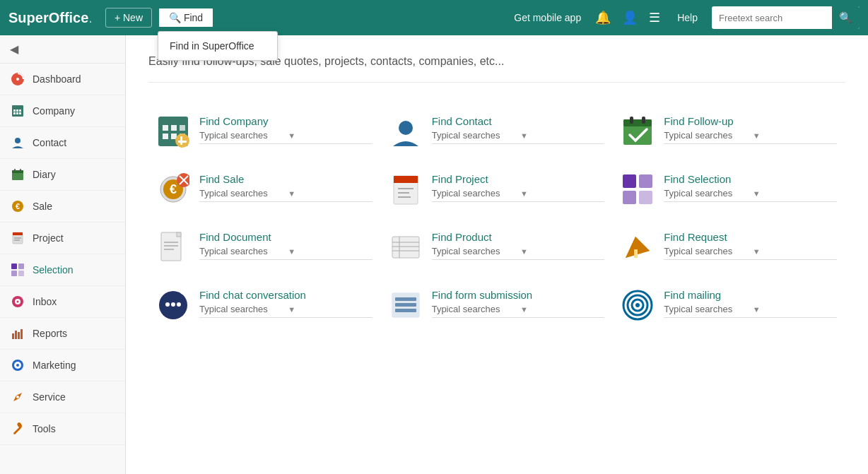 Image resolution: width=868 pixels, height=474 pixels. I want to click on sidebar-item-diary: Diary, so click(62, 175).